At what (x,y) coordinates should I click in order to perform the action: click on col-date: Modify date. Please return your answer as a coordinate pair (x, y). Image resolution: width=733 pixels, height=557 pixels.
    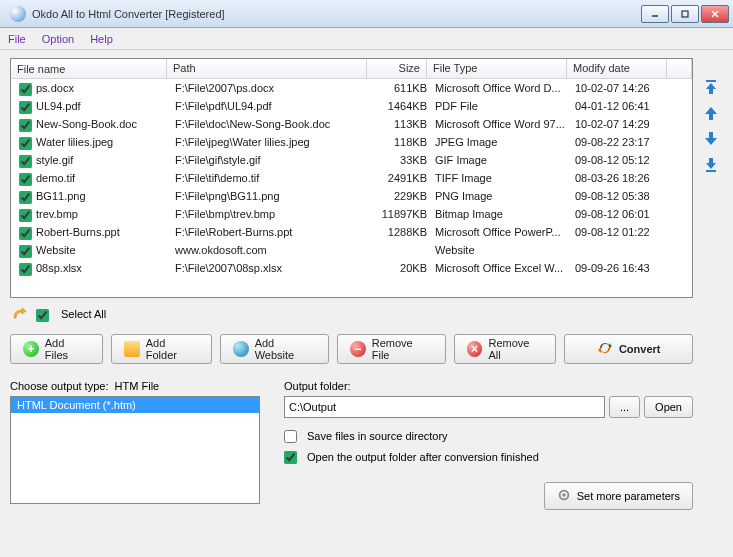
    Looking at the image, I should click on (617, 68).